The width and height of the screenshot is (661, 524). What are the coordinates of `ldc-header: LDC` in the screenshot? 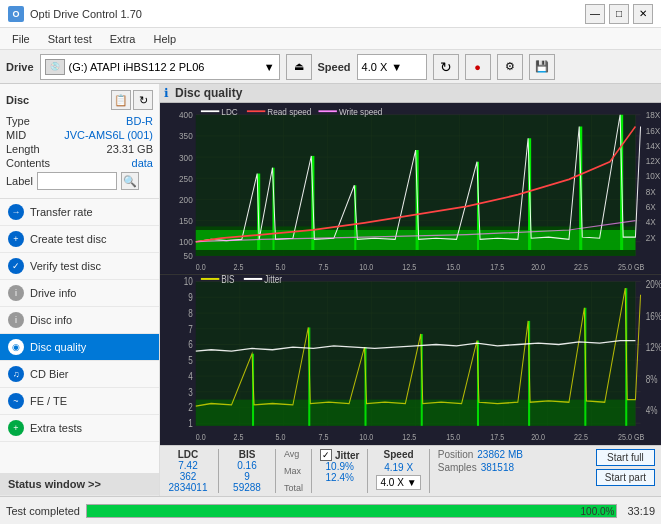 It's located at (188, 454).